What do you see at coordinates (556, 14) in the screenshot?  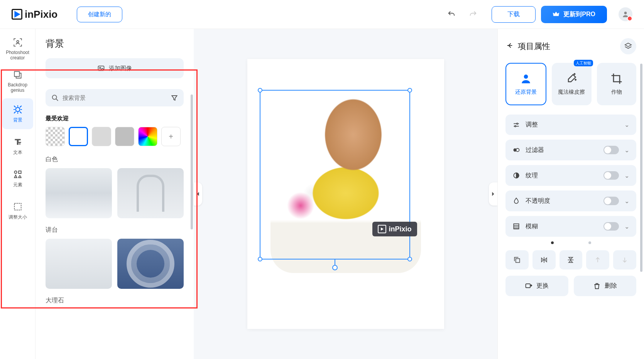 I see `crown-icon` at bounding box center [556, 14].